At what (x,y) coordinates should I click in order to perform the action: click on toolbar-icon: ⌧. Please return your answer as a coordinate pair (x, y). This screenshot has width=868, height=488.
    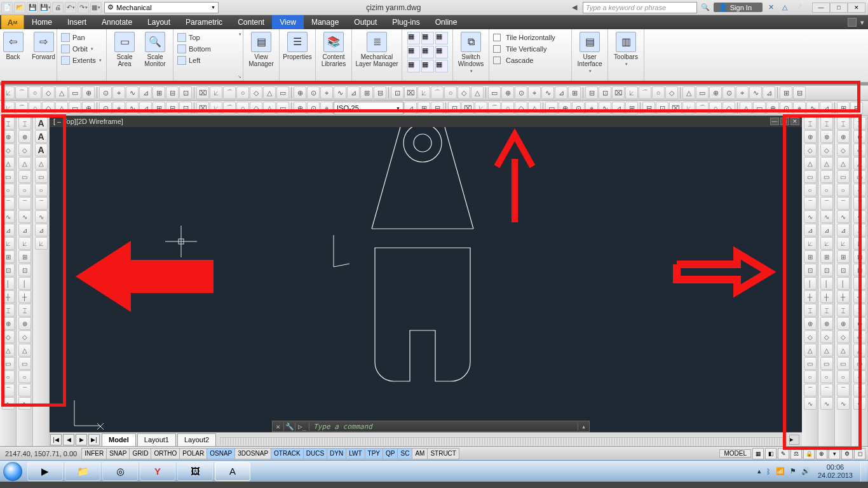
    Looking at the image, I should click on (675, 108).